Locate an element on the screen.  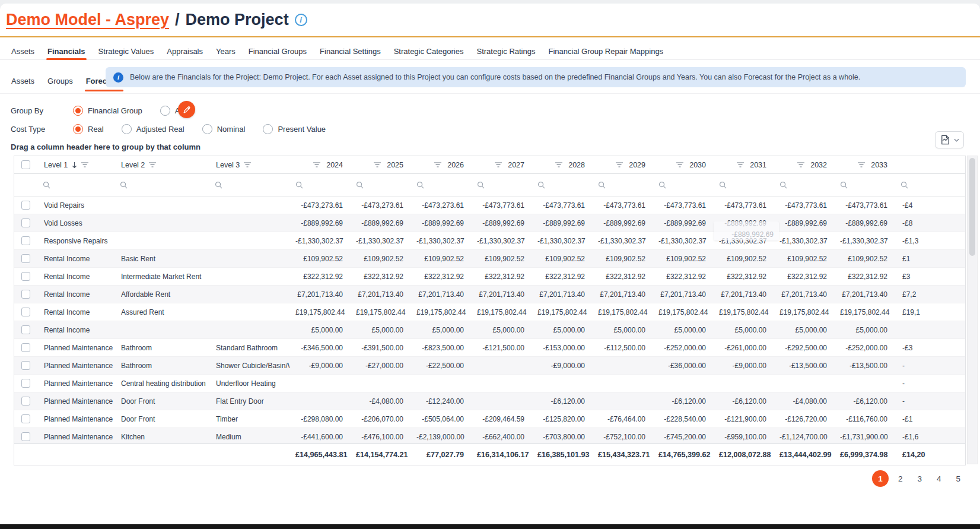
main-tab-strategic-values: Strategic Values is located at coordinates (126, 51).